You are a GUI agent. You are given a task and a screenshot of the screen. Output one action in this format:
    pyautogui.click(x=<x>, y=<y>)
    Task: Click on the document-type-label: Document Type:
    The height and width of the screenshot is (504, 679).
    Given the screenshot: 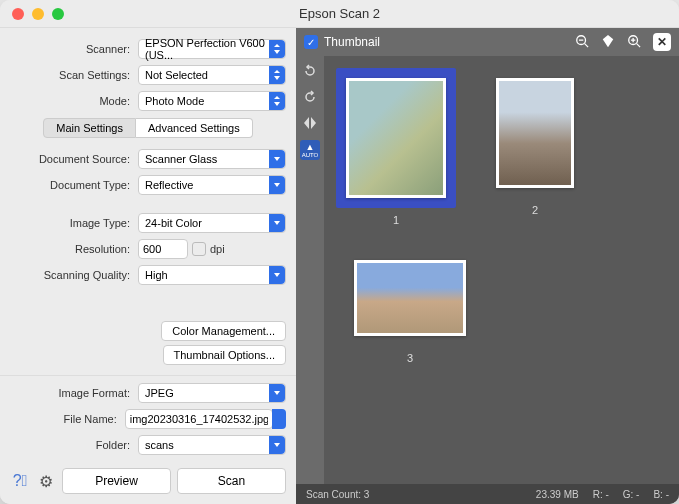 What is the action you would take?
    pyautogui.click(x=74, y=185)
    